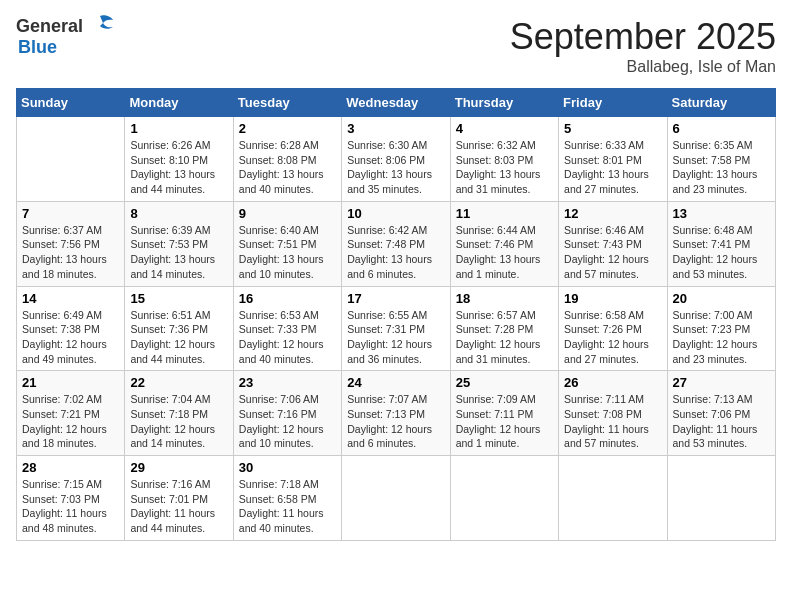  Describe the element at coordinates (178, 168) in the screenshot. I see `day-info: Sunrise: 6:26 AM Sunset: 8:10 PM Dayligh…` at that location.